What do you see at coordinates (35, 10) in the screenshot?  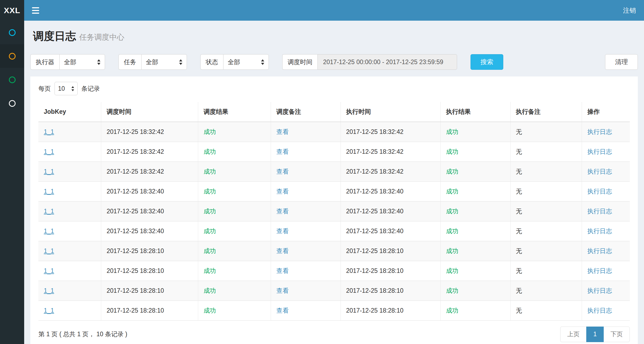 I see `sidebar-toggle-button` at bounding box center [35, 10].